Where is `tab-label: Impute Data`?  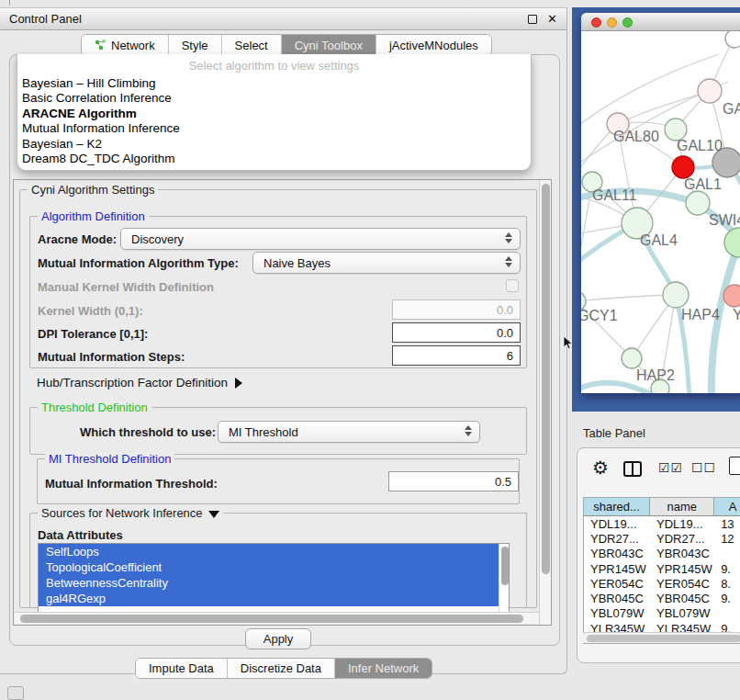
tab-label: Impute Data is located at coordinates (182, 669).